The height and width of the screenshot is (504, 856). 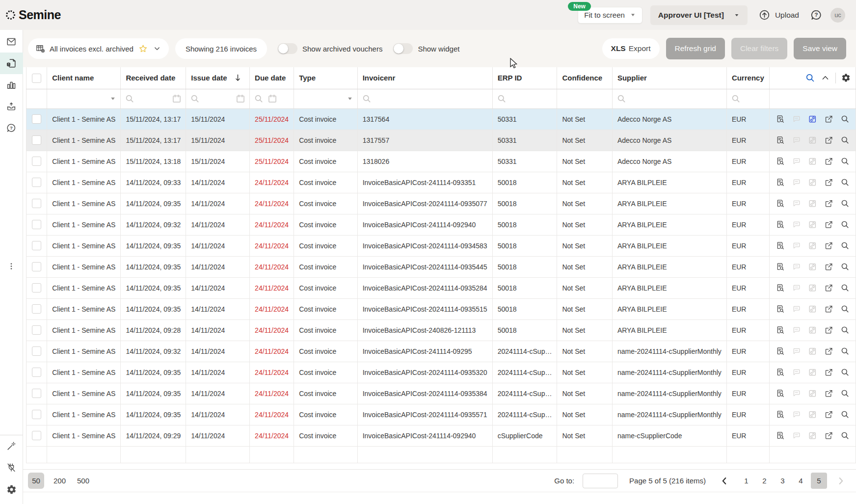 What do you see at coordinates (84, 99) in the screenshot?
I see `filter-client-name` at bounding box center [84, 99].